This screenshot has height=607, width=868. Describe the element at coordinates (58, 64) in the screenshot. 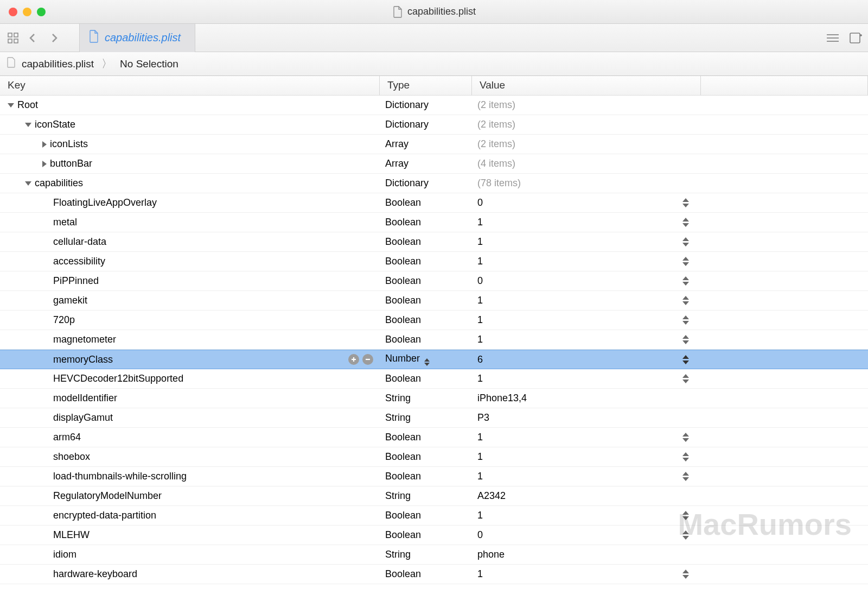

I see `breadcrumb-file: capabilities.plist` at that location.